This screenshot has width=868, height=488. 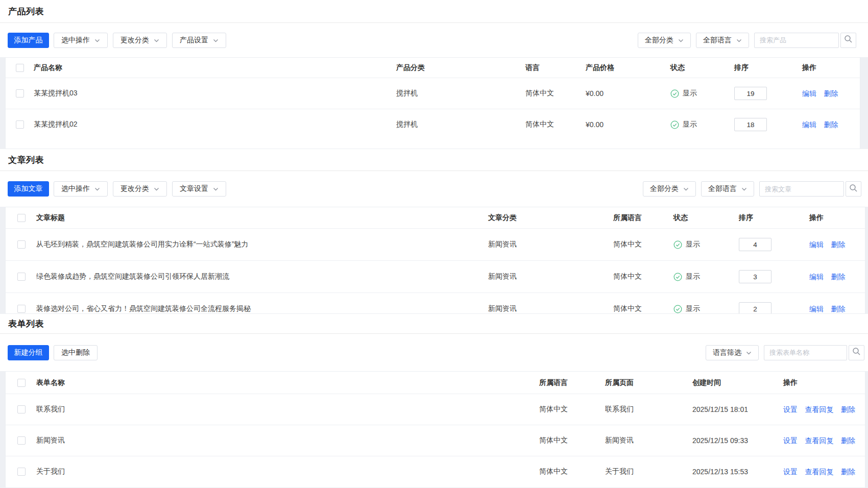 What do you see at coordinates (199, 40) in the screenshot?
I see `product-settings-dropdown: 产品设置` at bounding box center [199, 40].